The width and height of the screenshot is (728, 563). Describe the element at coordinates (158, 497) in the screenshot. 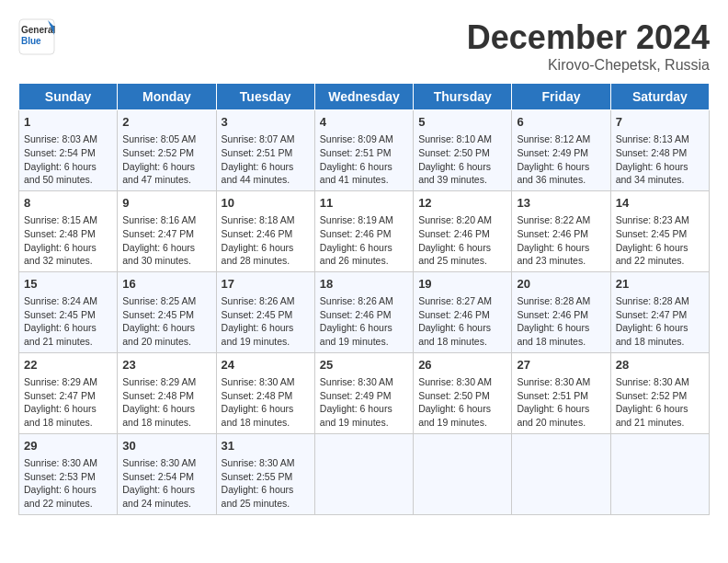

I see `daylight-text: Daylight: 6 hours and 24 minutes.` at that location.